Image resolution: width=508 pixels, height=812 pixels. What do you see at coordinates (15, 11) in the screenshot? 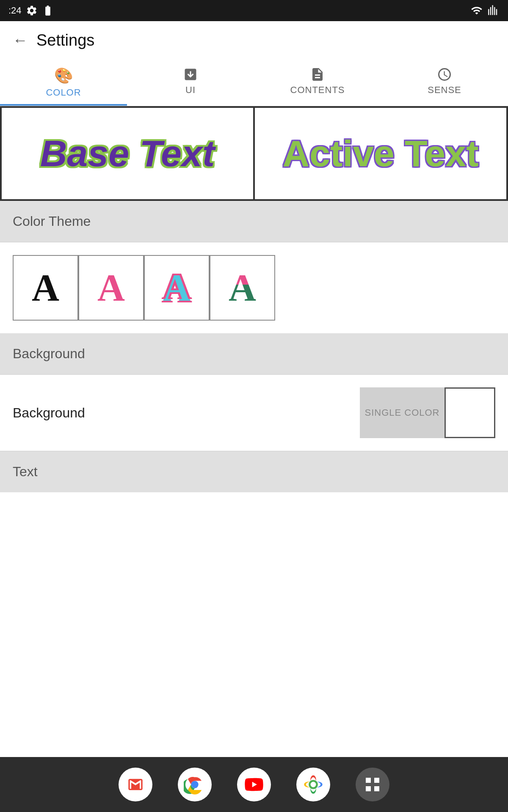
I see `status-time: :24` at bounding box center [15, 11].